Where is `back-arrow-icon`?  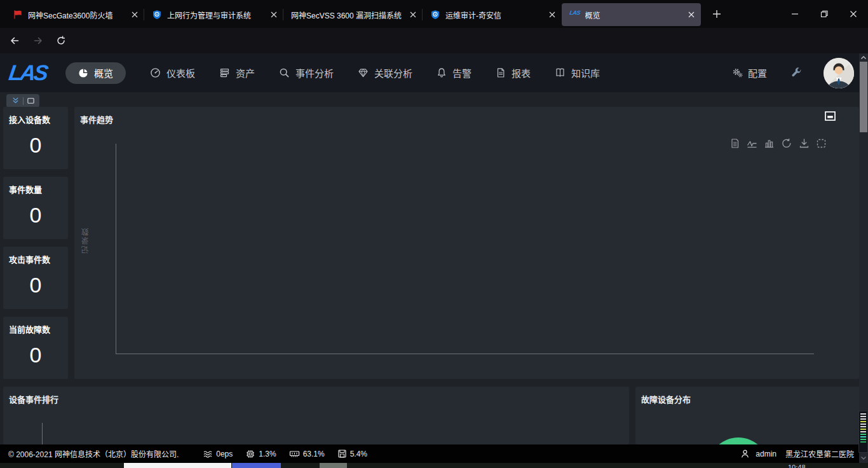 back-arrow-icon is located at coordinates (15, 41).